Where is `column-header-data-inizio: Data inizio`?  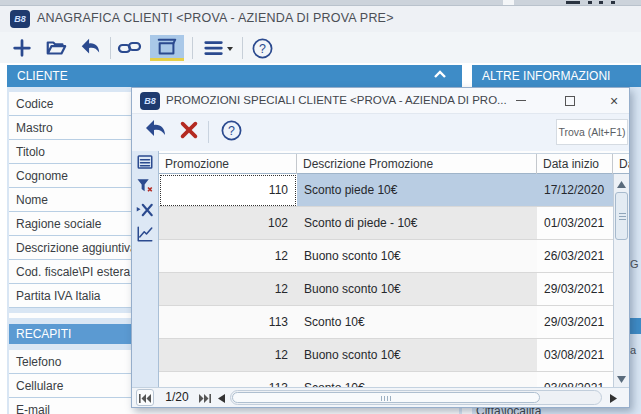 column-header-data-inizio: Data inizio is located at coordinates (575, 164).